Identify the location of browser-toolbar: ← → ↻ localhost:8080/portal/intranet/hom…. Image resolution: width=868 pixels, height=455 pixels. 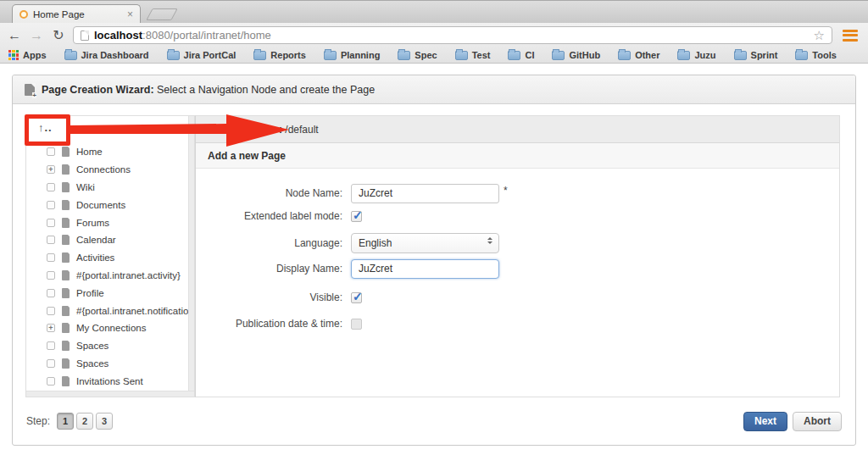
(434, 36).